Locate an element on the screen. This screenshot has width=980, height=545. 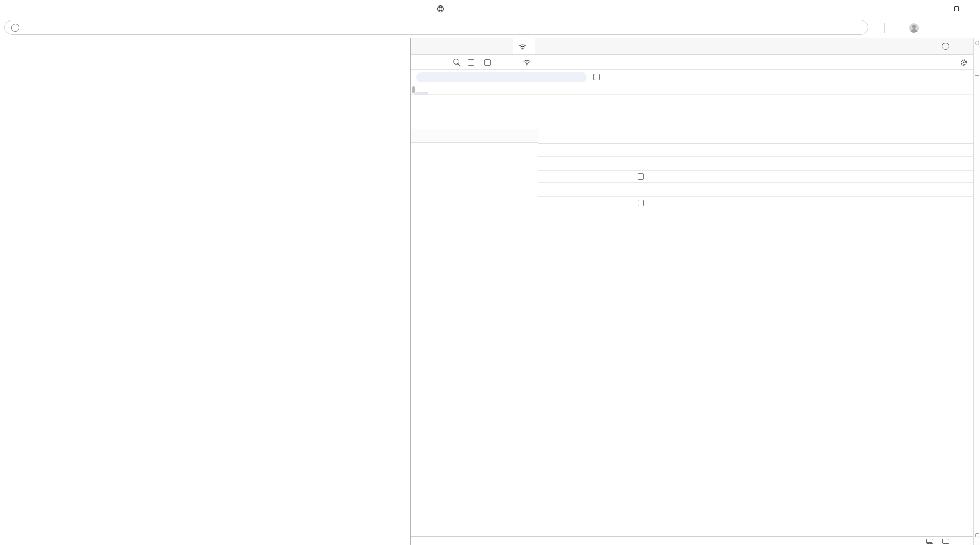
browser-titlebar is located at coordinates (490, 9).